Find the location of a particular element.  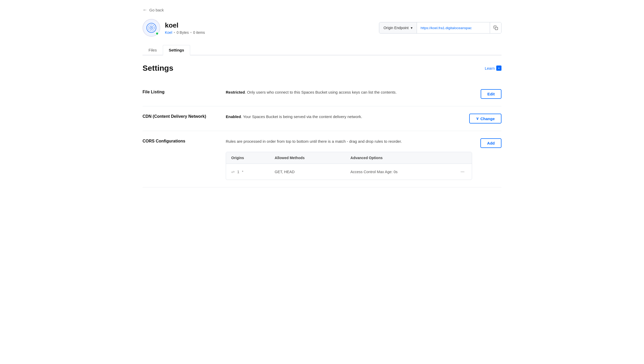

go-back-link: ← Go back is located at coordinates (322, 10).